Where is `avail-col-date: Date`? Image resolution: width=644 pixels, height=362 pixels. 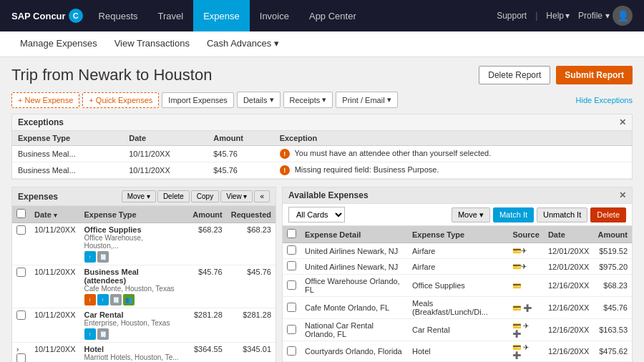 avail-col-date: Date is located at coordinates (569, 235).